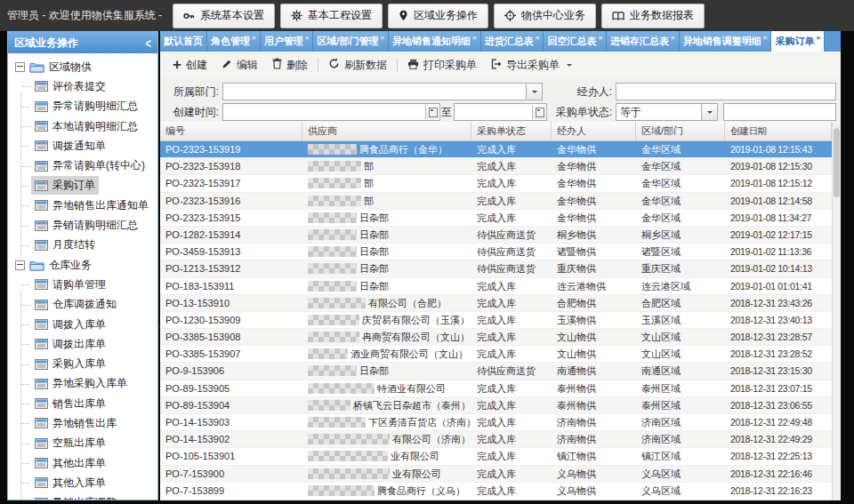 The width and height of the screenshot is (854, 504). Describe the element at coordinates (836, 163) in the screenshot. I see `scrollbar-thumb` at that location.